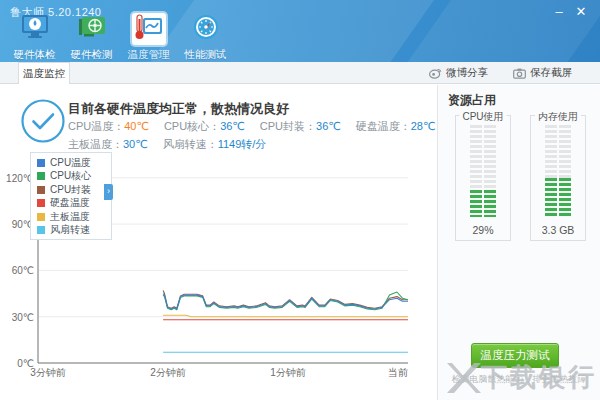 The width and height of the screenshot is (600, 400). What do you see at coordinates (551, 73) in the screenshot?
I see `save-screenshot-label: 保存截屏` at bounding box center [551, 73].